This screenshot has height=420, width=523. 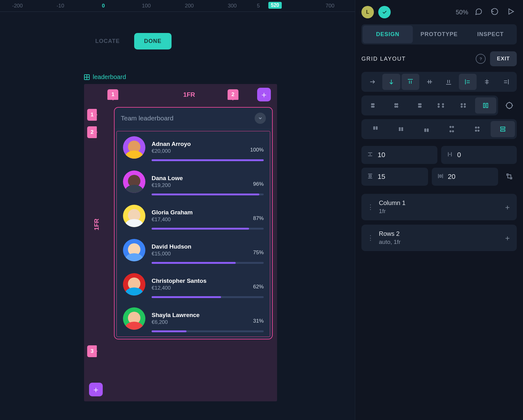 What do you see at coordinates (479, 155) in the screenshot?
I see `col-gap-field` at bounding box center [479, 155].